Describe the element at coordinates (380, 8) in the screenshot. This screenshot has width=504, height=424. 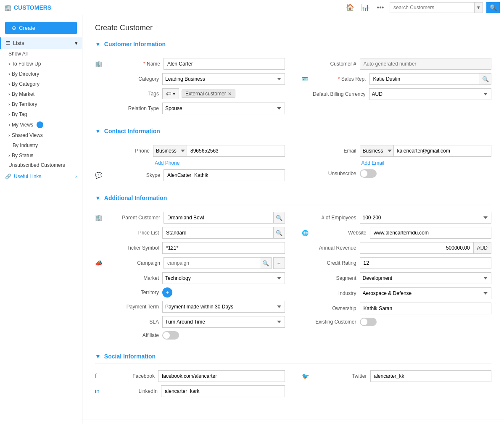
I see `more-icon: •••` at that location.